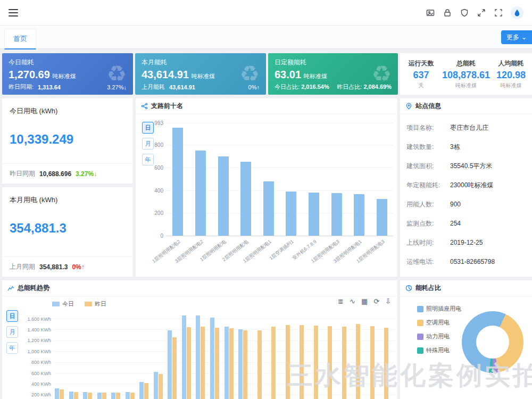 The width and height of the screenshot is (532, 399). I want to click on y-axis-tick: 400 KWh, so click(28, 384).